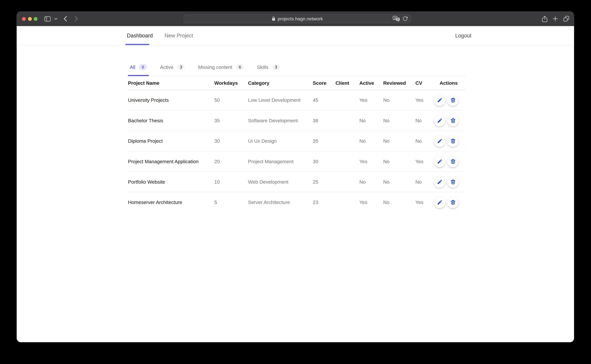 This screenshot has width=591, height=364. Describe the element at coordinates (463, 36) in the screenshot. I see `logout-button: Logout` at that location.